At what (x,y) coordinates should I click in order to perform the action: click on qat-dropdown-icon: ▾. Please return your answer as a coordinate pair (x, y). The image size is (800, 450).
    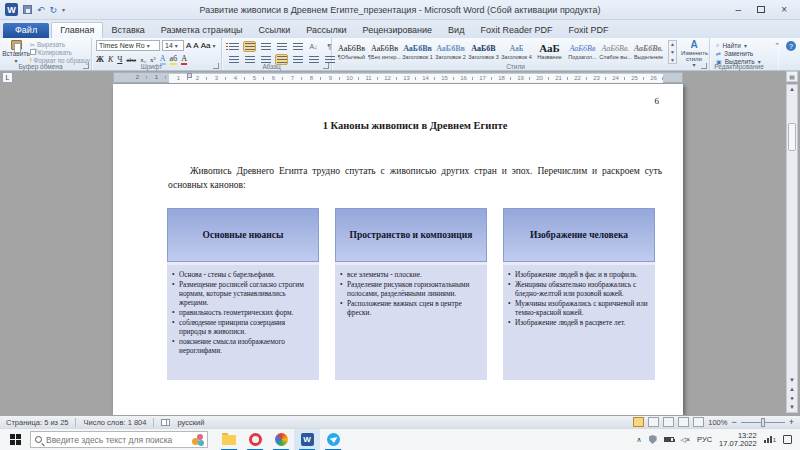
    Looking at the image, I should click on (64, 10).